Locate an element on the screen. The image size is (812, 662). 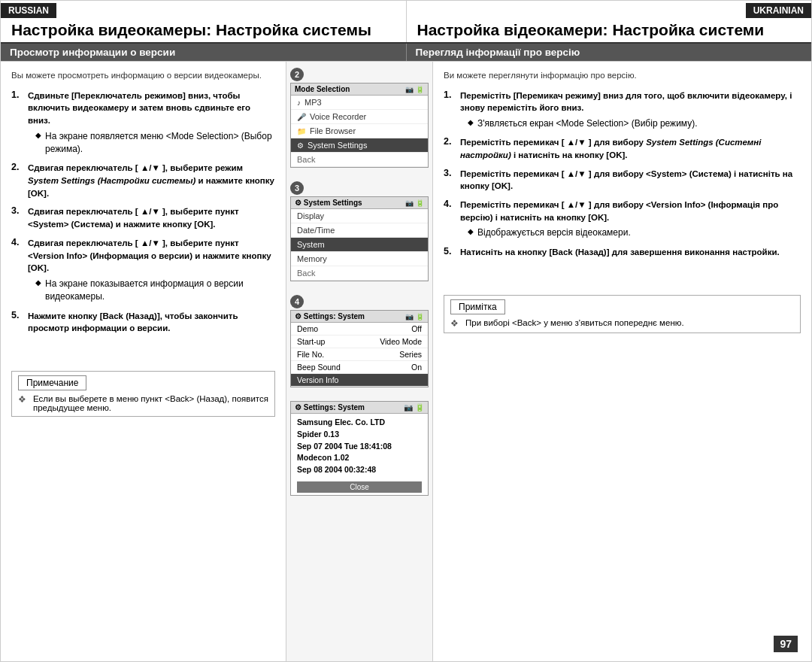
lang-badge-ukrainian: UKRAINIAN is located at coordinates (779, 11).